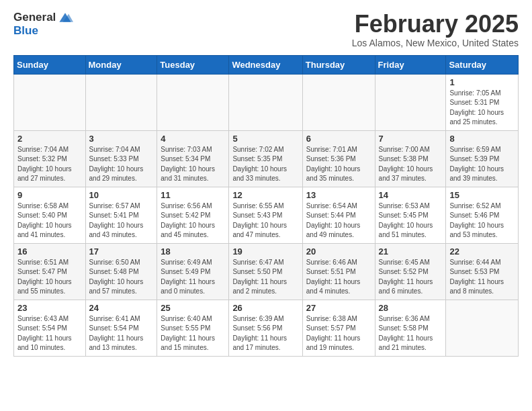 This screenshot has width=532, height=411. I want to click on header: General Blue February 2025 Los Alamos, N…, so click(266, 30).